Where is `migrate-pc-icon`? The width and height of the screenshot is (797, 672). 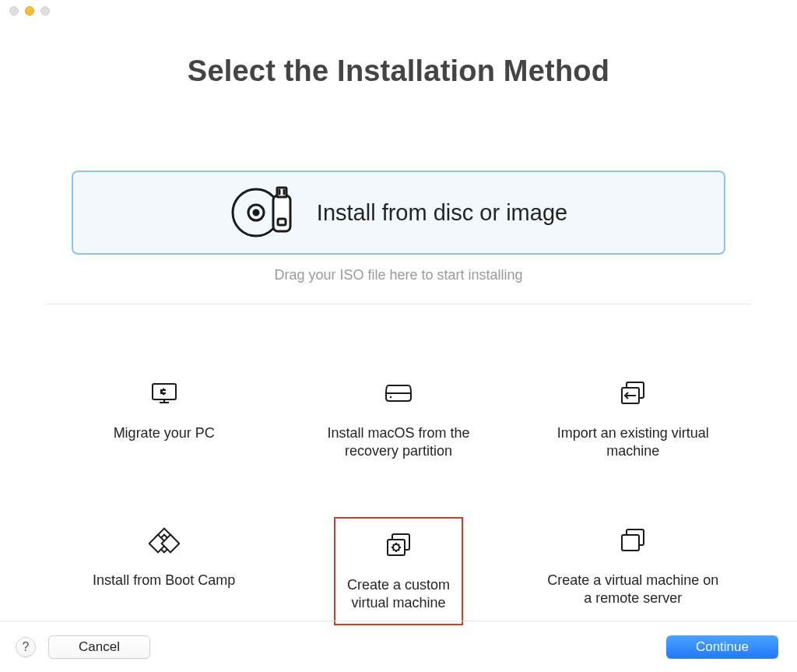 migrate-pc-icon is located at coordinates (164, 393).